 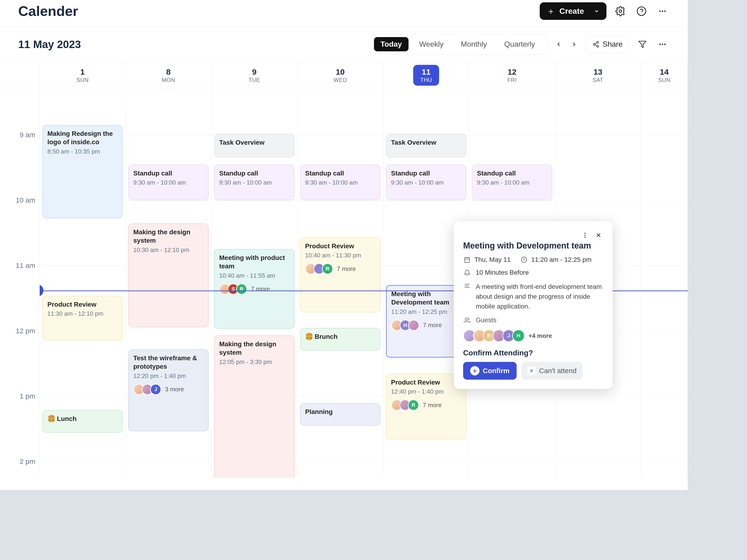 I want to click on view-today: Today, so click(x=391, y=44).